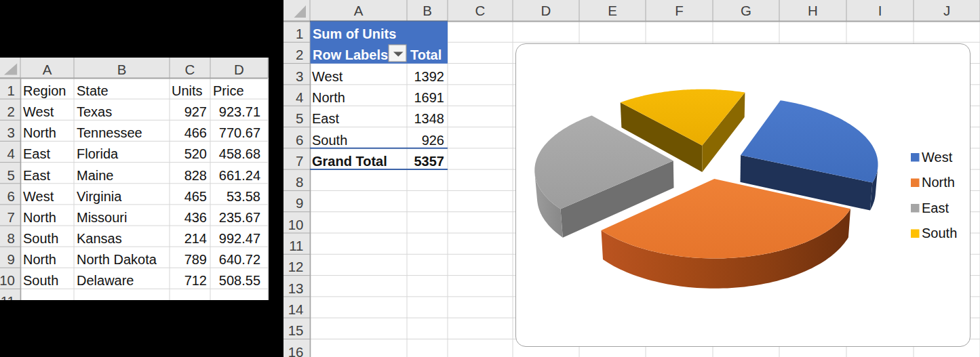 The height and width of the screenshot is (357, 980). I want to click on svg-text: 466, so click(195, 133).